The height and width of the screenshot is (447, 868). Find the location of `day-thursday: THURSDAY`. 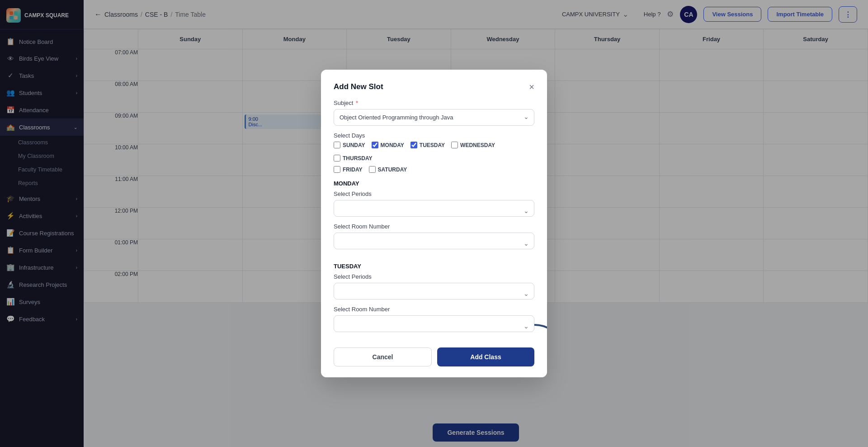

day-thursday: THURSDAY is located at coordinates (353, 158).